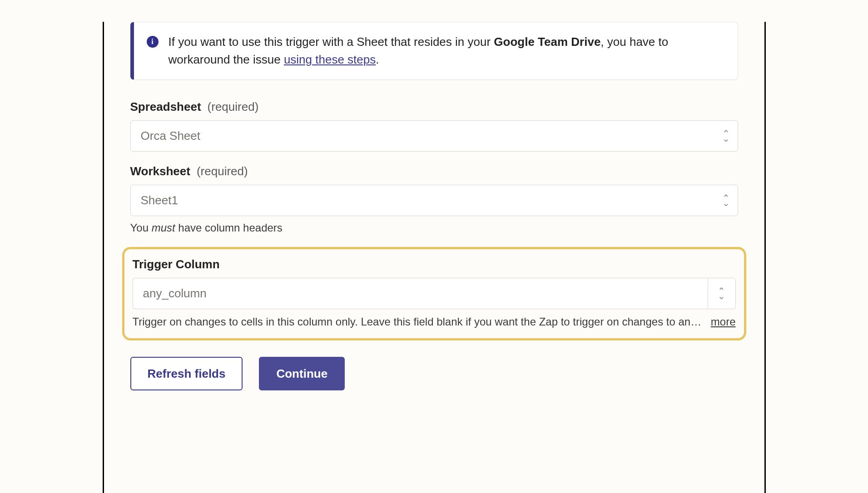 This screenshot has height=493, width=868. Describe the element at coordinates (233, 107) in the screenshot. I see `spreadsheet-required: (required)` at that location.